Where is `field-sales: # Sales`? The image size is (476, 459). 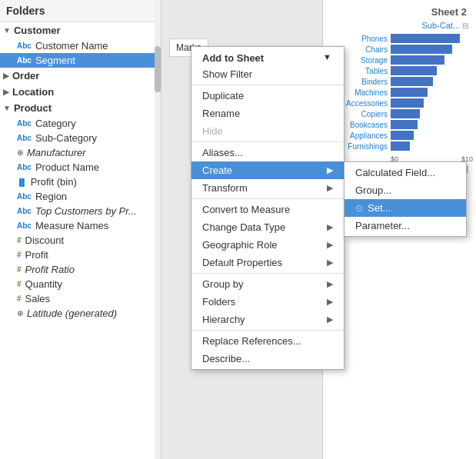 field-sales: # Sales is located at coordinates (80, 298).